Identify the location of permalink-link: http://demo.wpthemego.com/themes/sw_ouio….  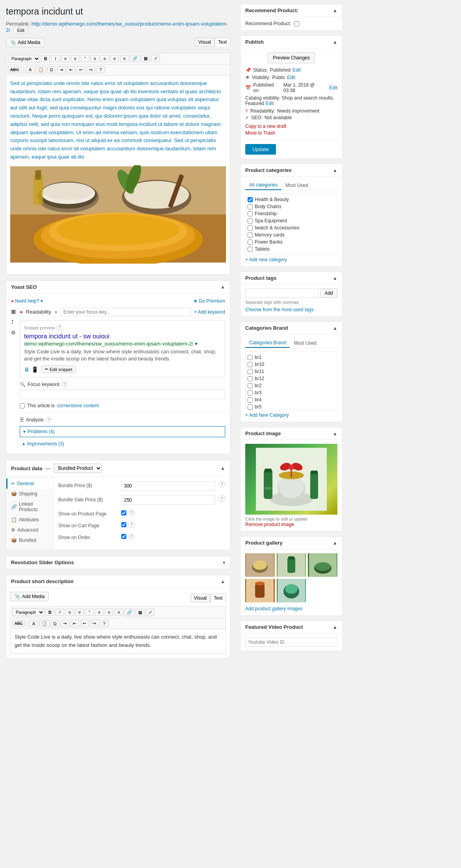
(117, 27).